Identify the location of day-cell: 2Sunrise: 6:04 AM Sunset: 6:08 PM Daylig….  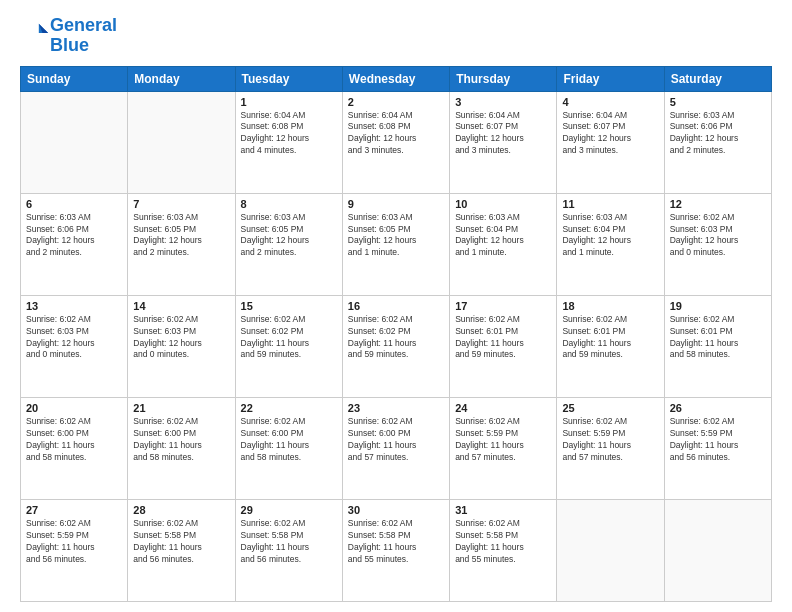
(396, 142).